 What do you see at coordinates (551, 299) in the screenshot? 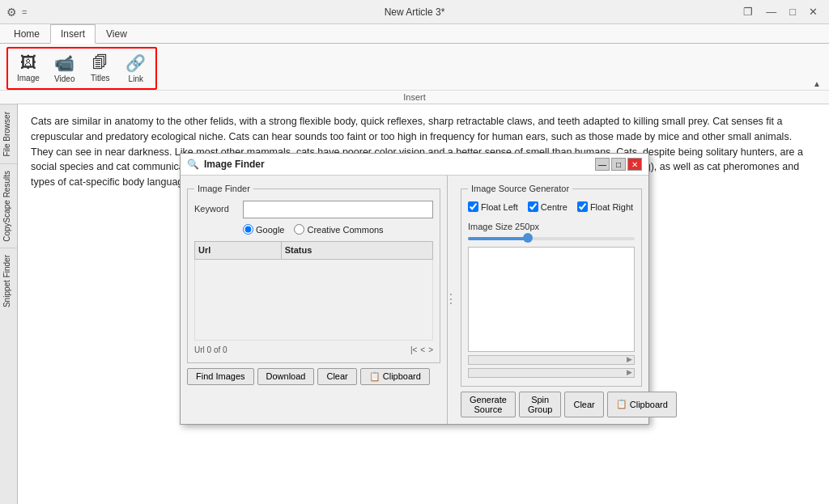
I see `image-preview` at bounding box center [551, 299].